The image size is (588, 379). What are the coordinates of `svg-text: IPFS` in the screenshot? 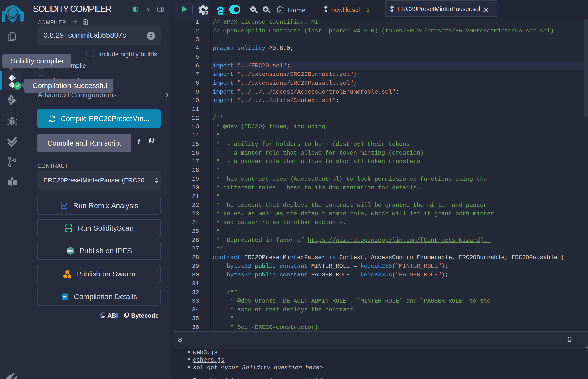 It's located at (71, 251).